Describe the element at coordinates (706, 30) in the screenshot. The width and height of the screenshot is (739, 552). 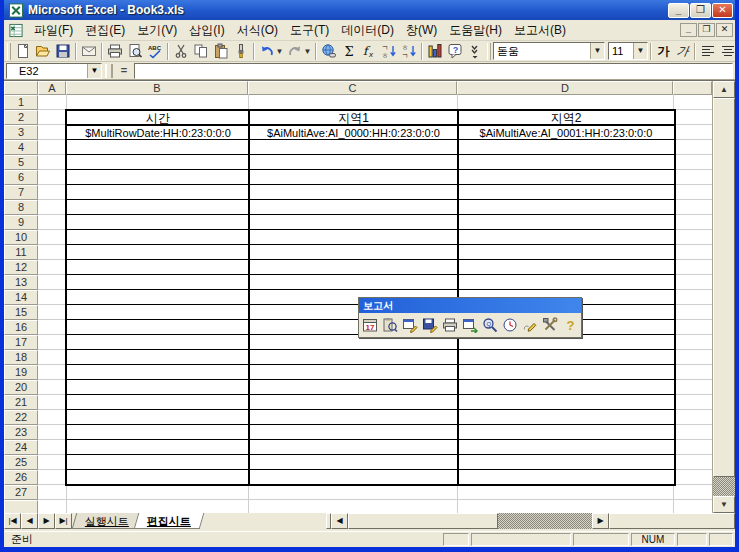
I see `workbook-restore-button: ❐` at that location.